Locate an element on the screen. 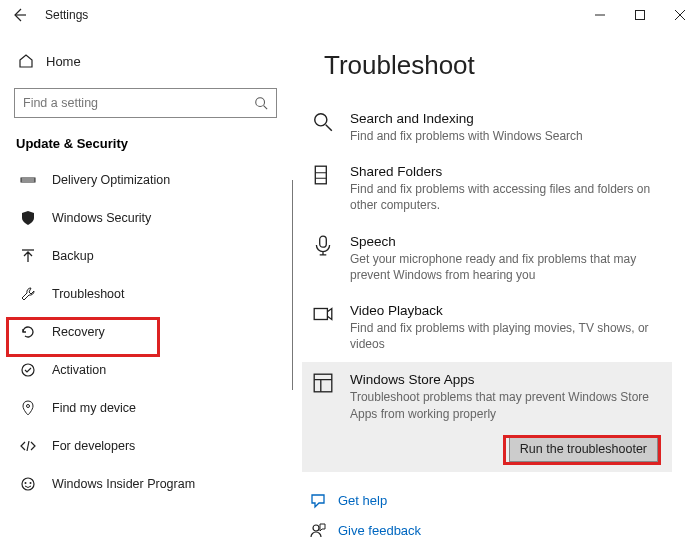  troubleshoot-item-desc: Find and fix problems with Windows Searc… is located at coordinates (508, 136).